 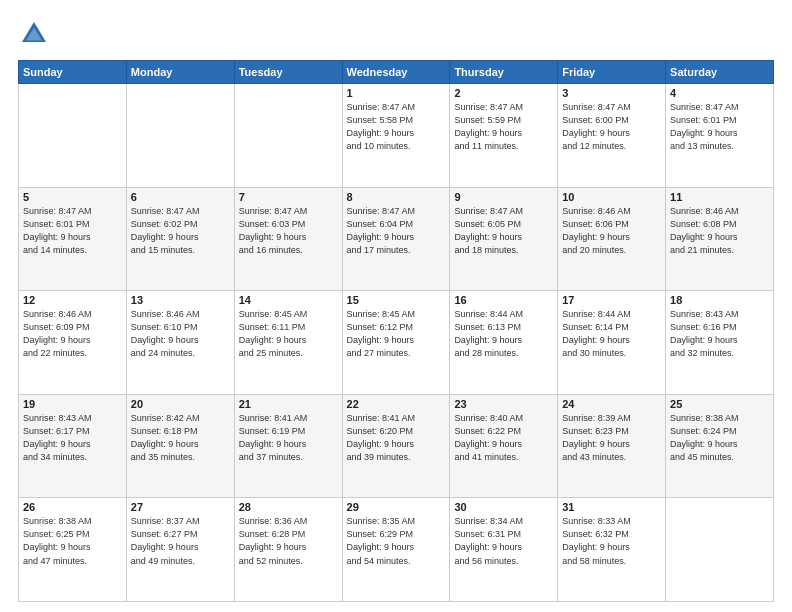 What do you see at coordinates (288, 507) in the screenshot?
I see `day-number: 28` at bounding box center [288, 507].